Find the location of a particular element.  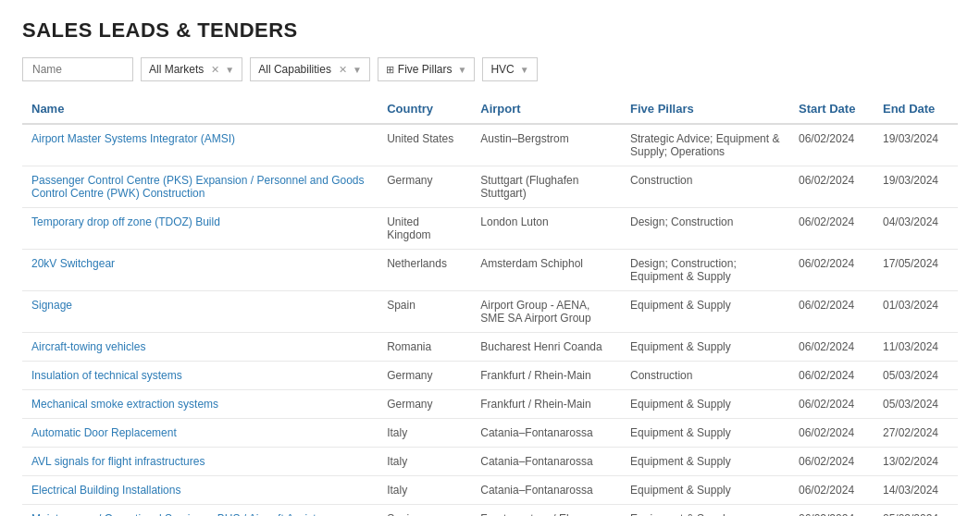

table-row: Airport Master Systems Integrator (AMSI)… is located at coordinates (490, 145).